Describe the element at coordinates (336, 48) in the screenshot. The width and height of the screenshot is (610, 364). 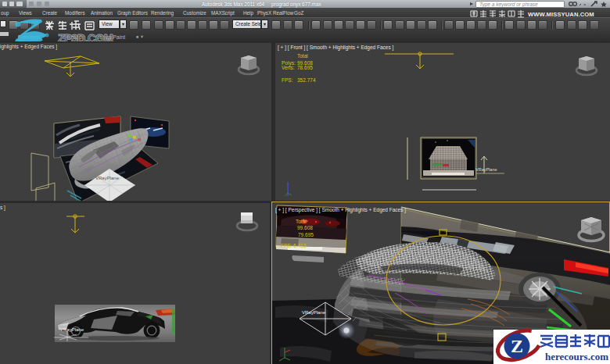
I see `svg-text:[ + ] [ Front ] [ Smooth + Hig: [ + ] [ Front ] [ Smooth + Highlights + …` at that location.